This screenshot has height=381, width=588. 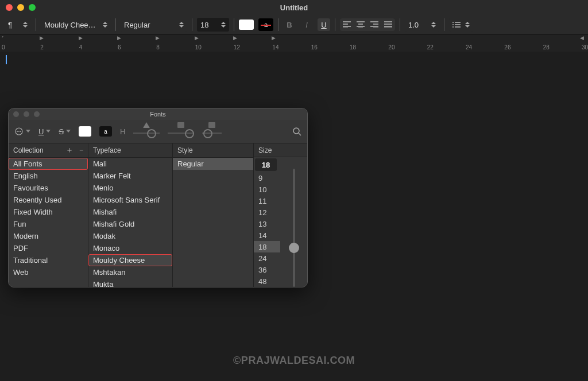 What do you see at coordinates (137, 25) in the screenshot?
I see `font-style-value: Regular` at bounding box center [137, 25].